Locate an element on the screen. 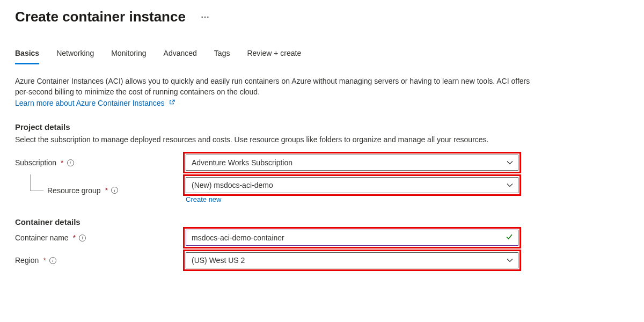 Image resolution: width=644 pixels, height=322 pixels. external-link-icon is located at coordinates (172, 104).